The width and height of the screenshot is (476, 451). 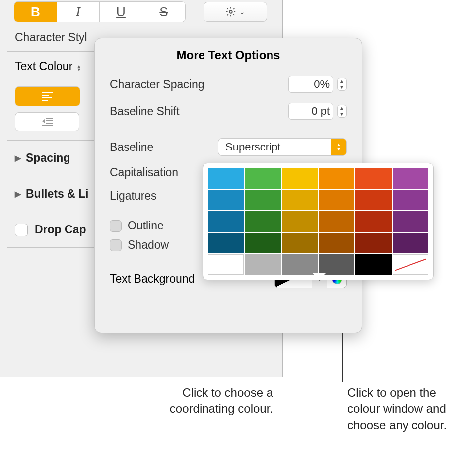 What do you see at coordinates (48, 96) in the screenshot?
I see `align-left-button` at bounding box center [48, 96].